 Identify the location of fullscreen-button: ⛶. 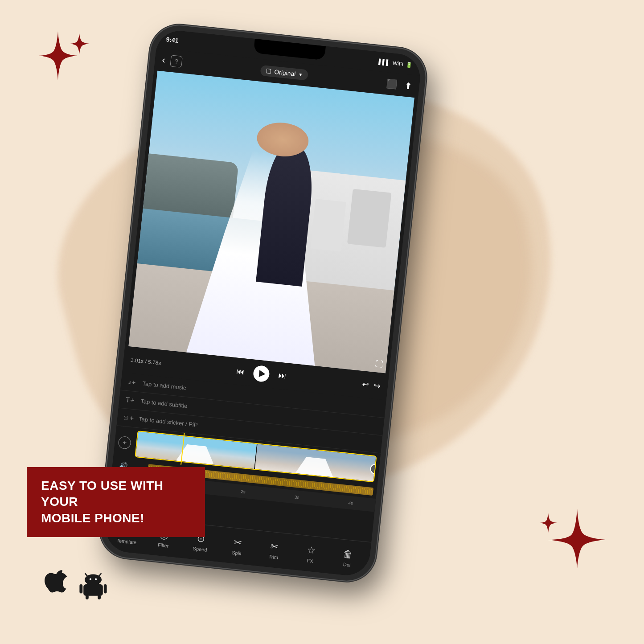
(379, 365).